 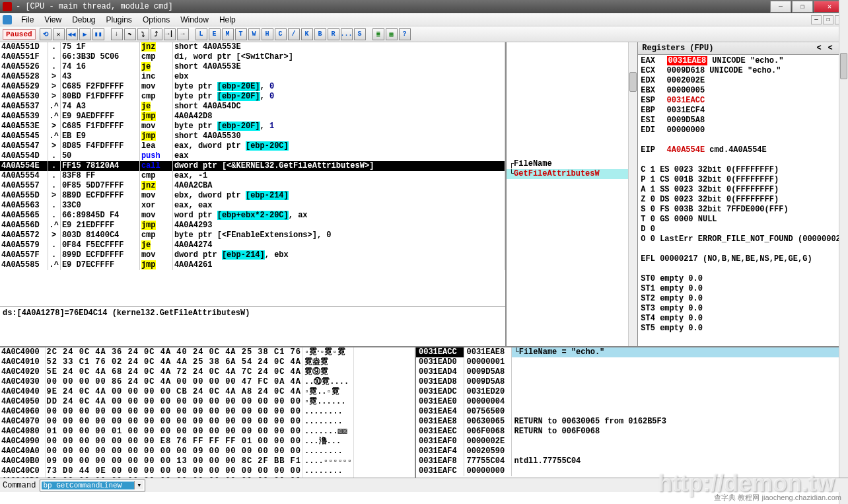 What do you see at coordinates (177, 362) in the screenshot?
I see `hex-row: 4A0C401052 33 C1 76 02 24 0C 4A 4A 25 38…` at bounding box center [177, 362].